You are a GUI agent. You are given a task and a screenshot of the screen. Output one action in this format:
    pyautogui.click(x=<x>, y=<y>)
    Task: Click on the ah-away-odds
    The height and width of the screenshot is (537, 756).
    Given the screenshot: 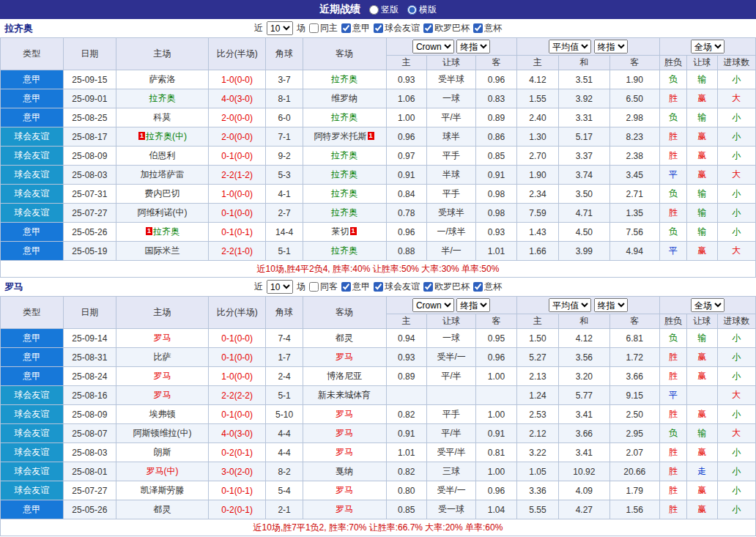 What is the action you would take?
    pyautogui.click(x=497, y=396)
    